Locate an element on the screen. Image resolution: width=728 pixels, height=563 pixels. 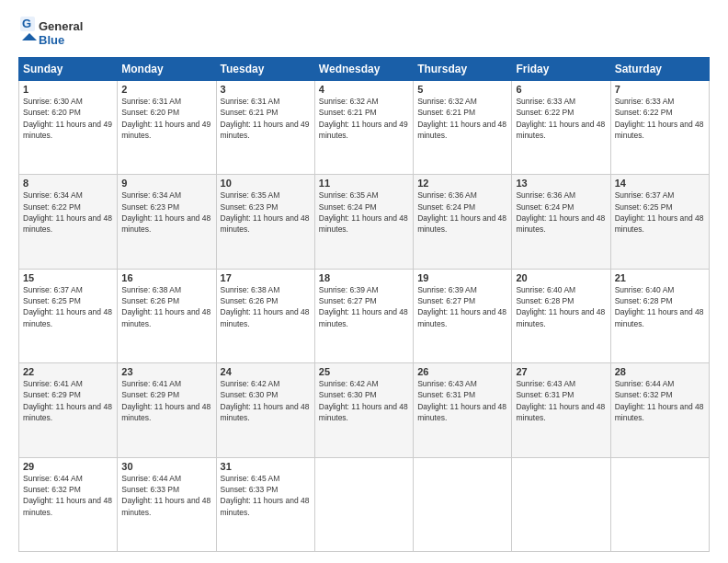
day-number: 17 is located at coordinates (266, 278).